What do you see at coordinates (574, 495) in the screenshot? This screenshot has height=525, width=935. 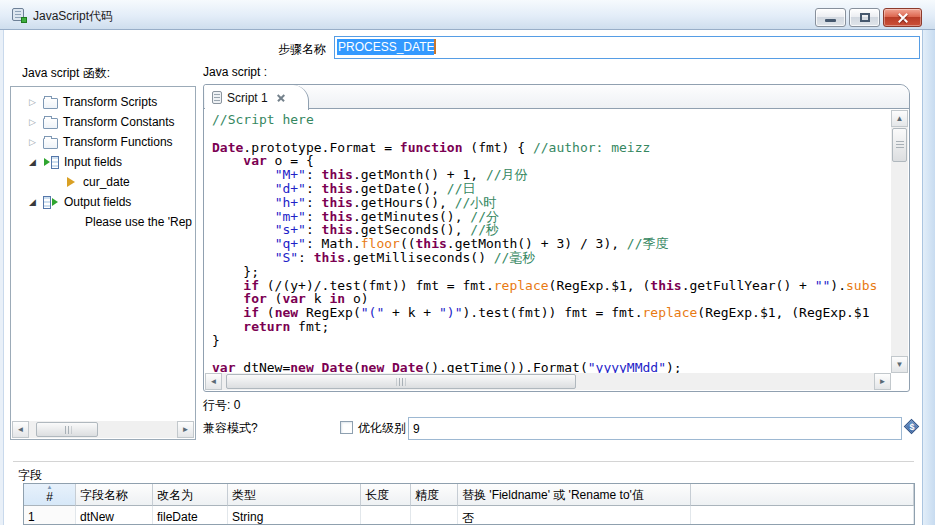 I see `table-header-6: 替换 'Fieldname' 或 'Rename to'值` at bounding box center [574, 495].